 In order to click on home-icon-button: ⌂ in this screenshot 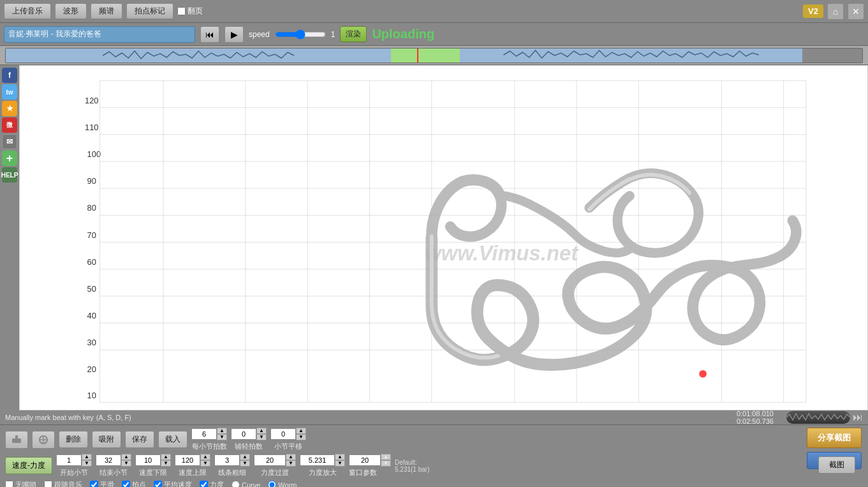, I will do `click(835, 11)`.